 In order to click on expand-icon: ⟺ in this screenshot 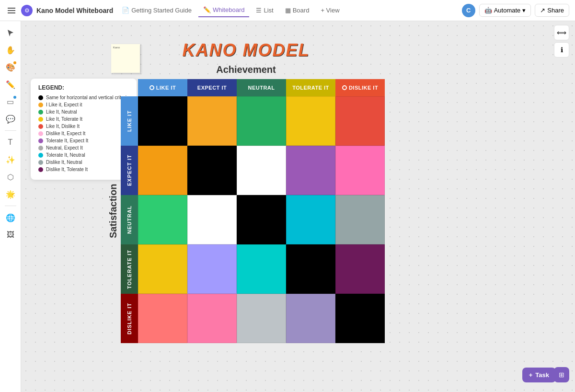, I will do `click(562, 33)`.